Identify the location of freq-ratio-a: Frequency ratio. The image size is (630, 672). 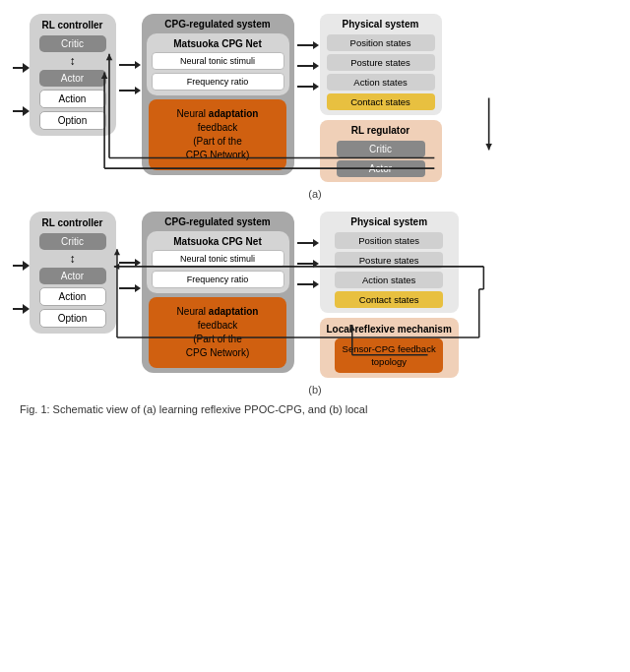
(219, 82).